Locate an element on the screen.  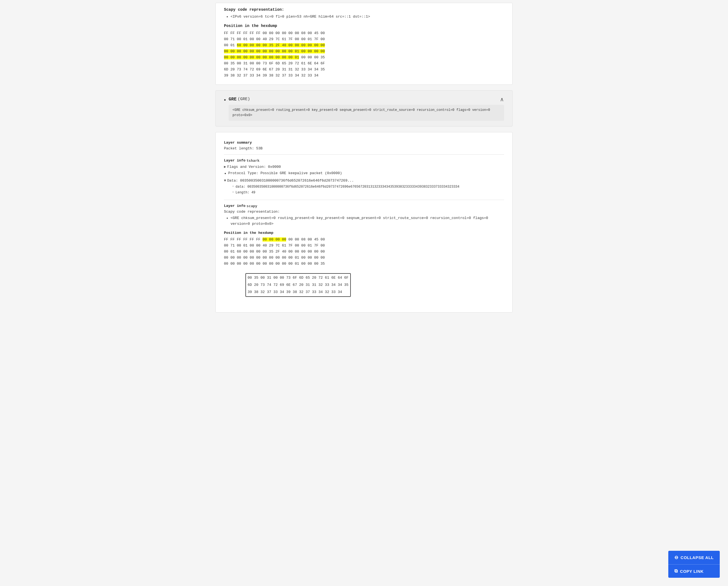
data-tree-item: ▼ Data: 003500350031000000736f6d65207261… is located at coordinates (364, 187).